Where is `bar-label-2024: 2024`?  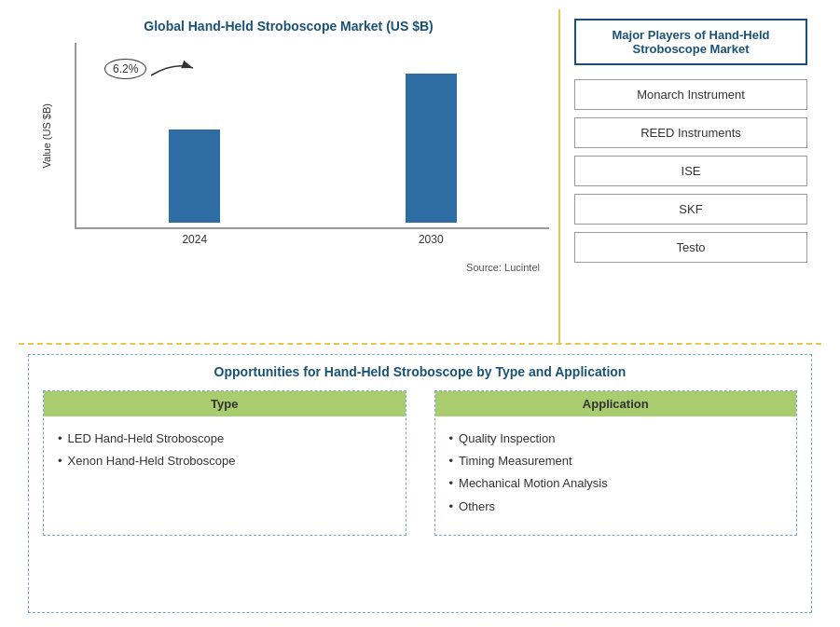 bar-label-2024: 2024 is located at coordinates (194, 239).